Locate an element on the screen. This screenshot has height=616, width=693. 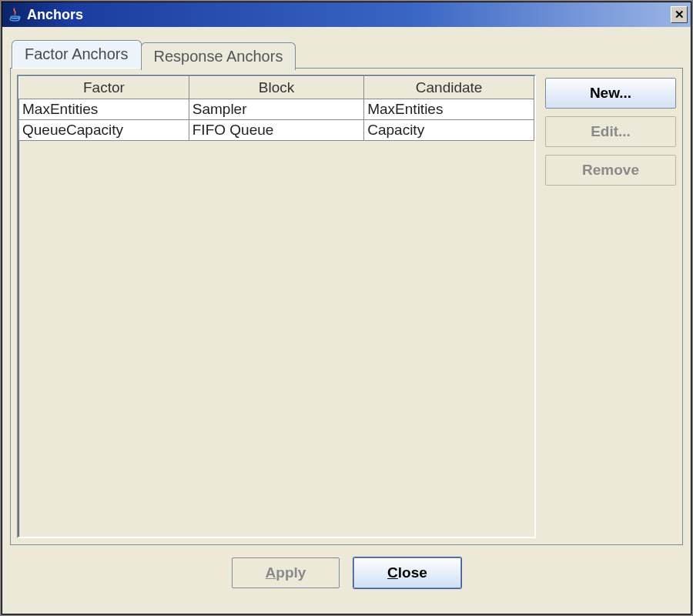
tab-label: Response Anchors is located at coordinates (219, 56).